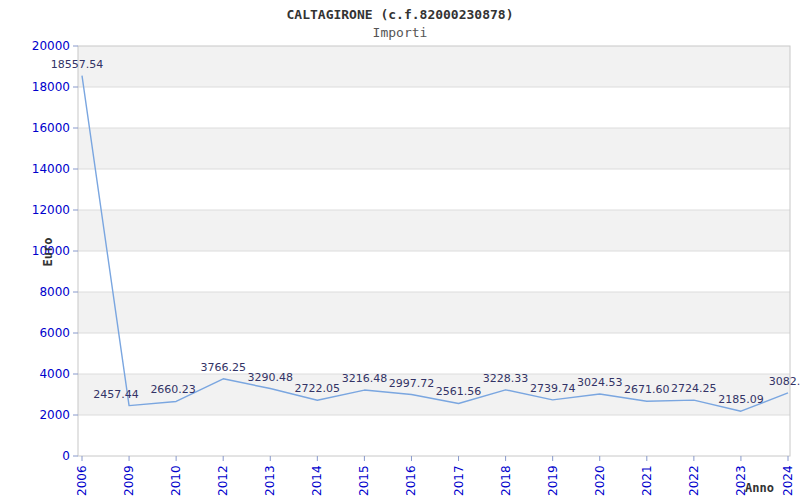  What do you see at coordinates (51, 210) in the screenshot?
I see `y-tick-label: 12000` at bounding box center [51, 210].